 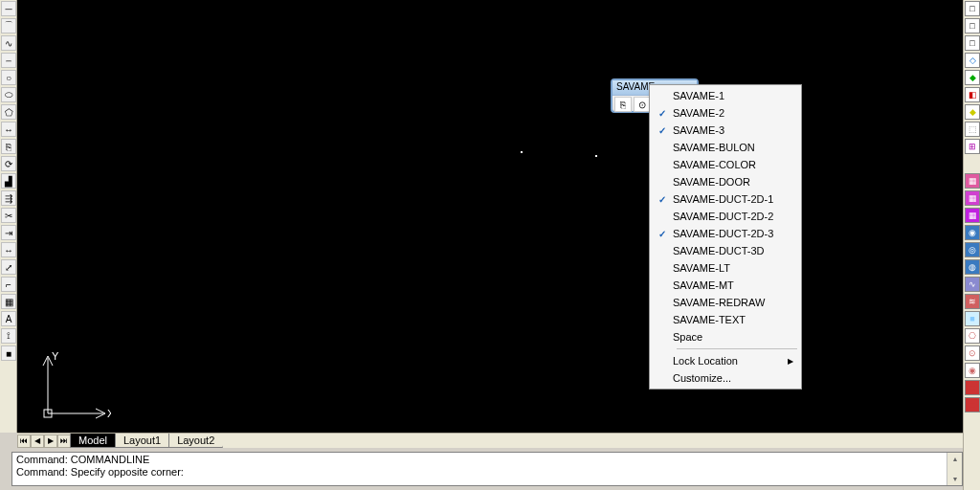 What do you see at coordinates (972, 370) in the screenshot?
I see `right-tool-21: ◉` at bounding box center [972, 370].